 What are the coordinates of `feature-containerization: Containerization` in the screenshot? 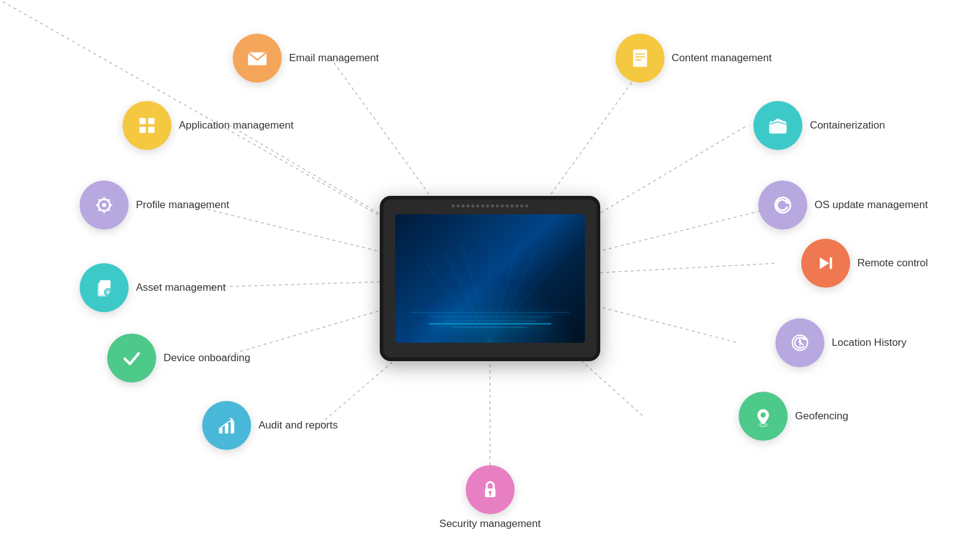 It's located at (820, 125).